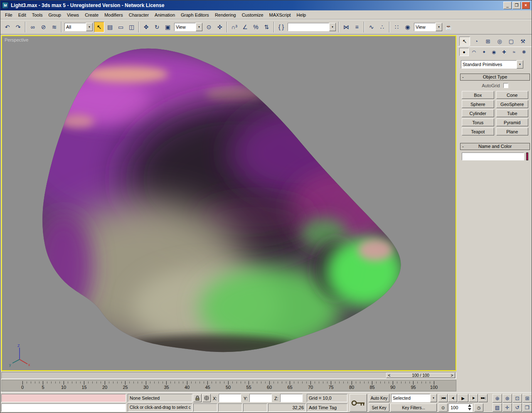 This screenshot has width=532, height=413. What do you see at coordinates (478, 122) in the screenshot?
I see `torus-button: Torus` at bounding box center [478, 122].